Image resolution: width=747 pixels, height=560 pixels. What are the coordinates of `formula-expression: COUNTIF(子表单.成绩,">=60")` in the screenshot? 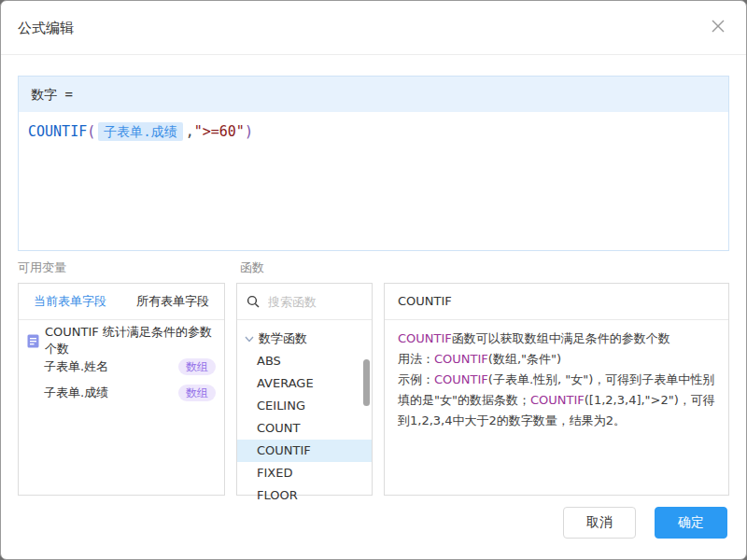 It's located at (374, 133).